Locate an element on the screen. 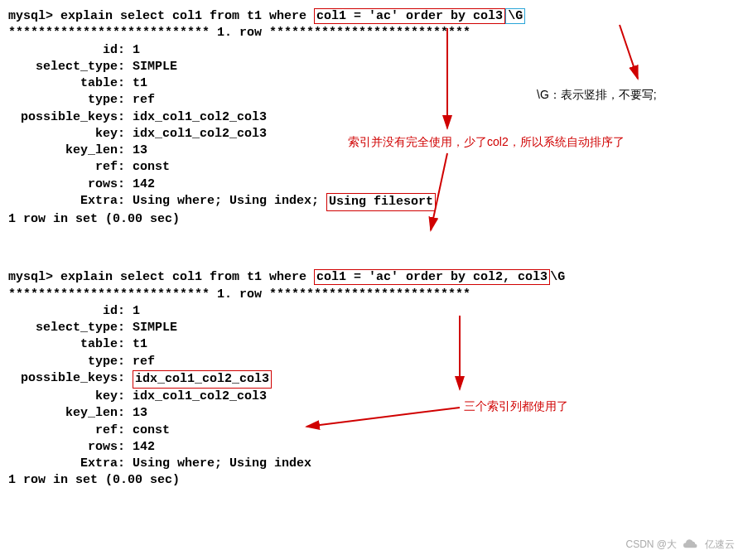 The height and width of the screenshot is (560, 743). value-extra: Using where; Using index is located at coordinates (222, 464).